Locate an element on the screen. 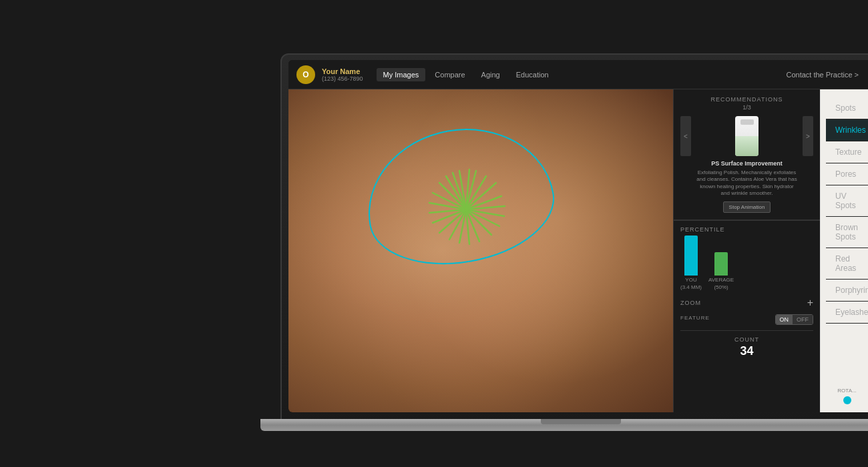 This screenshot has height=467, width=868. toggle-on-button: ON is located at coordinates (785, 320).